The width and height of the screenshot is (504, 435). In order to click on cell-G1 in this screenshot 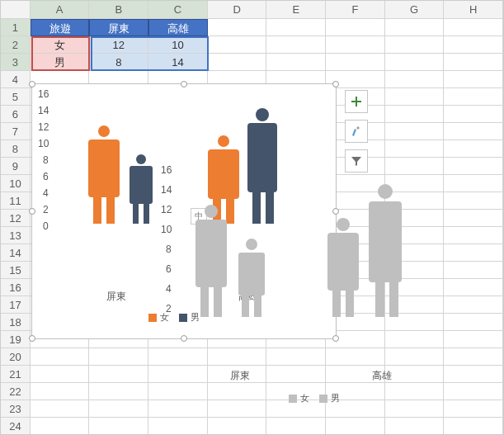, I will do `click(415, 28)`.